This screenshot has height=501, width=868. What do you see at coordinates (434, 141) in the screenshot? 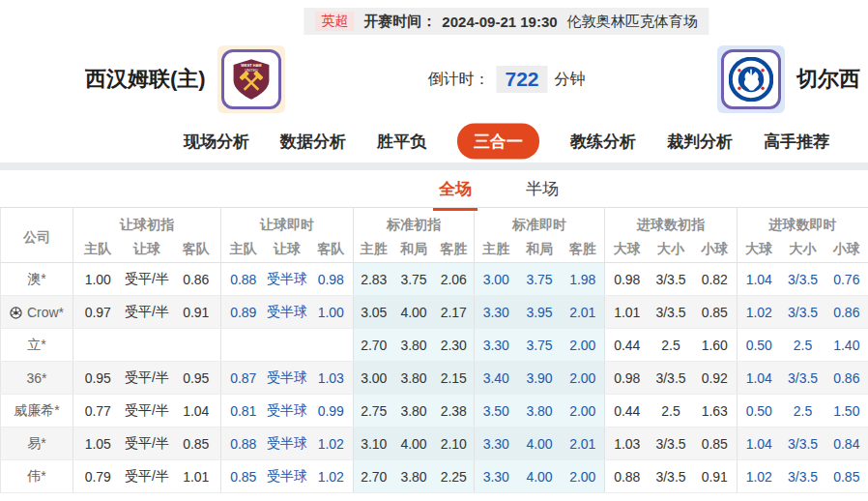
I see `nav-tabs-row: 现场分析数据分析胜平负三合一教练分析裁判分析高手推荐` at bounding box center [434, 141].